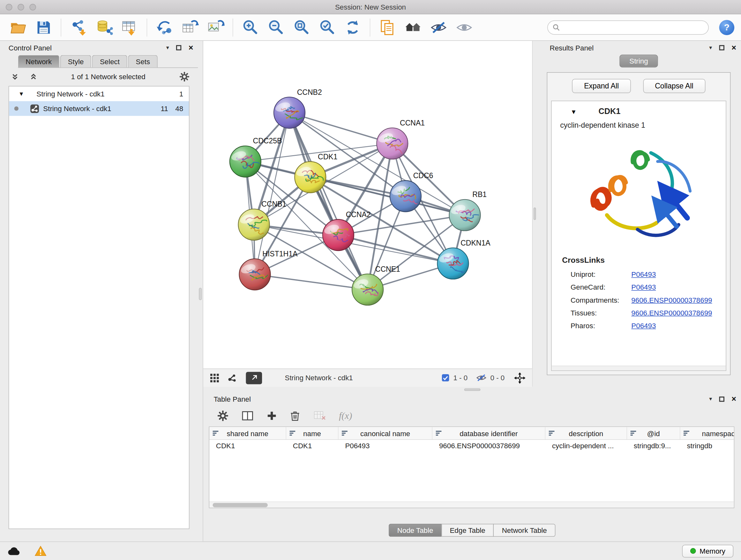 Image resolution: width=741 pixels, height=560 pixels. I want to click on table-cell: cyclin-dependent ..., so click(586, 446).